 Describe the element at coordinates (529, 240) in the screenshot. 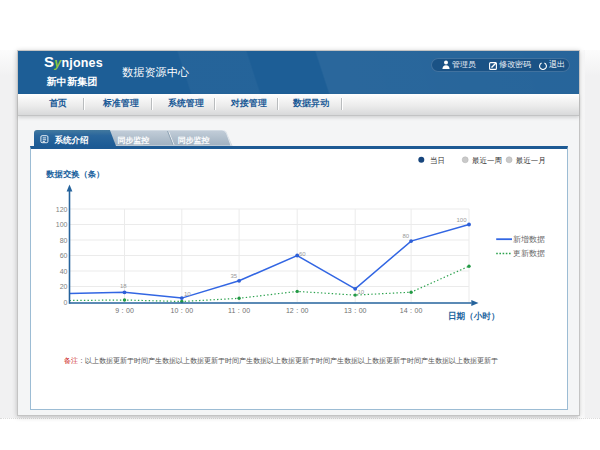

I see `svg-text: 新增数据` at that location.